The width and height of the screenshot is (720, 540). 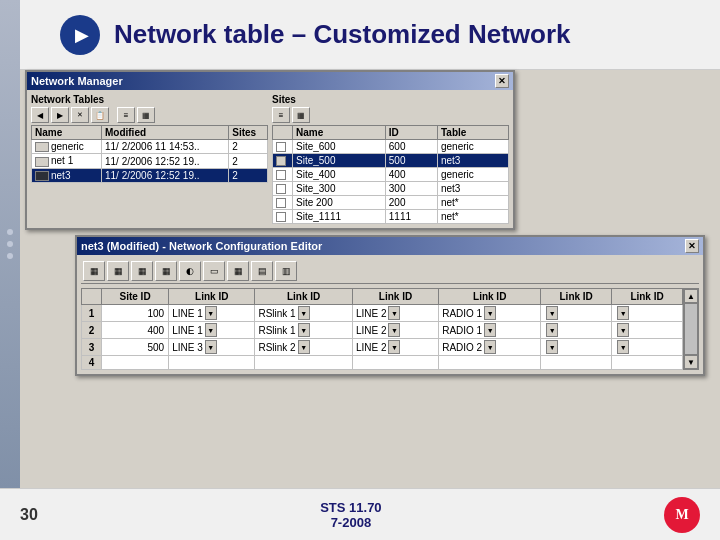 I want to click on tb-back-btn: ◀, so click(x=40, y=115).